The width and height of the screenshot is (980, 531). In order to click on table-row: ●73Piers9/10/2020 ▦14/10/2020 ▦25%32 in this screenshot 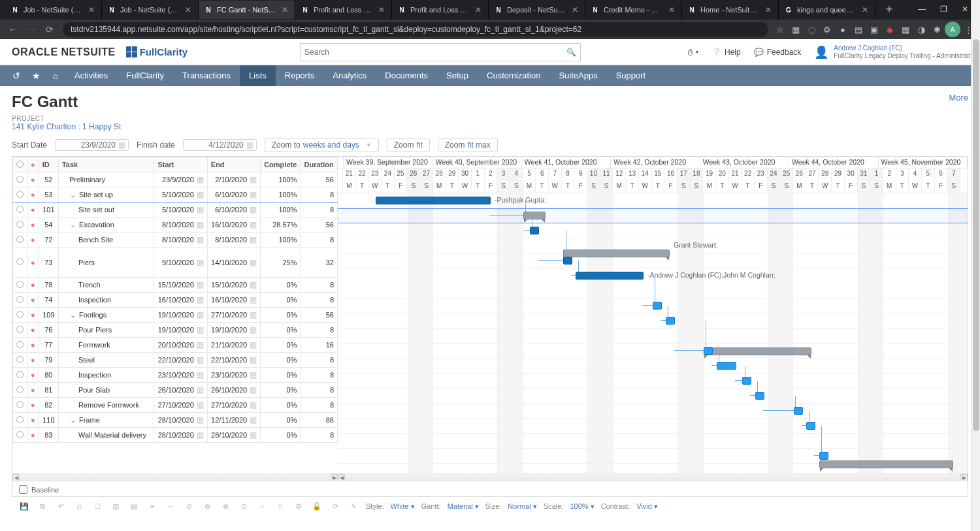, I will do `click(175, 263)`.